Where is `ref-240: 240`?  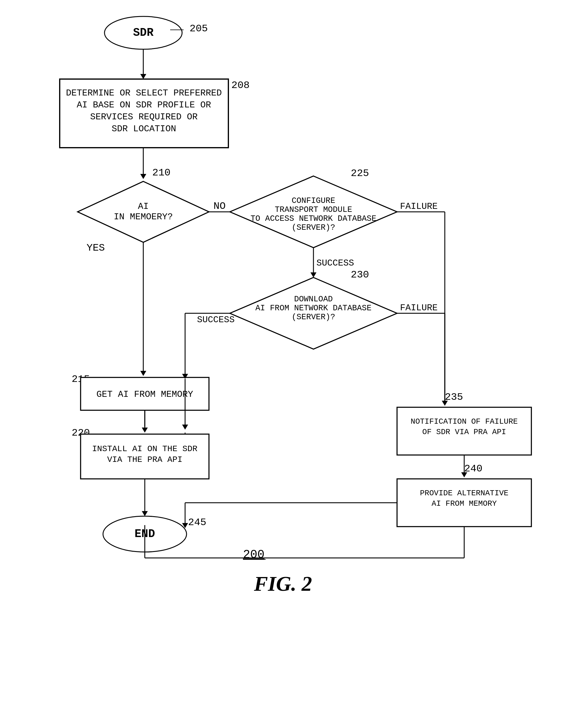 ref-240: 240 is located at coordinates (473, 469).